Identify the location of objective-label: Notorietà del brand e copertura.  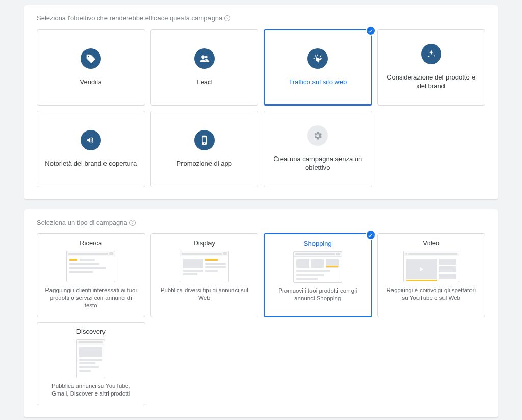
(91, 164).